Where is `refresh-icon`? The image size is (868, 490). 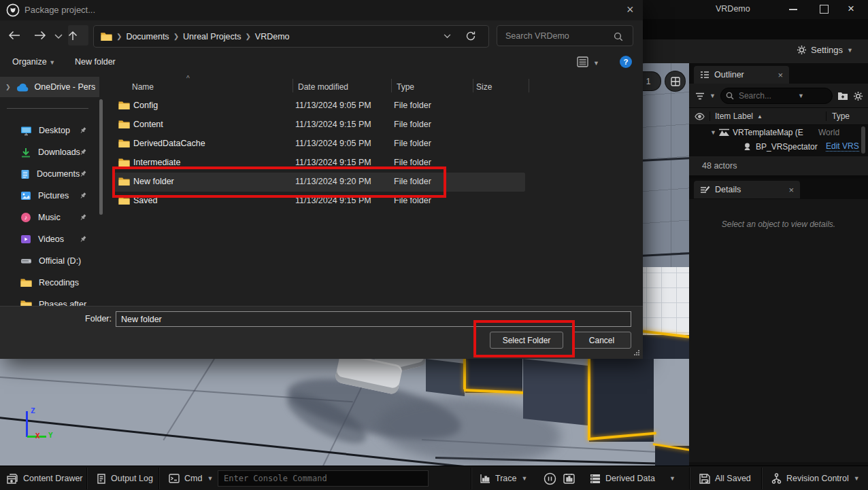 refresh-icon is located at coordinates (471, 36).